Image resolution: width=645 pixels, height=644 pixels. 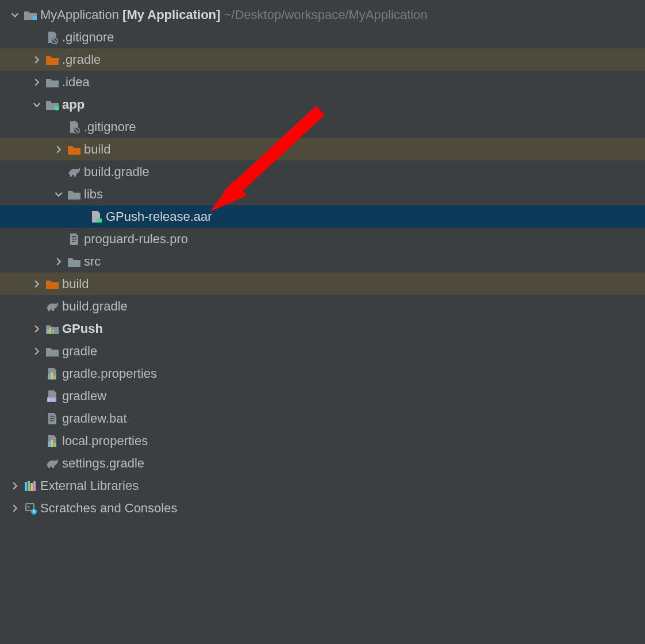 What do you see at coordinates (52, 396) in the screenshot?
I see `cpp-file-icon: C++` at bounding box center [52, 396].